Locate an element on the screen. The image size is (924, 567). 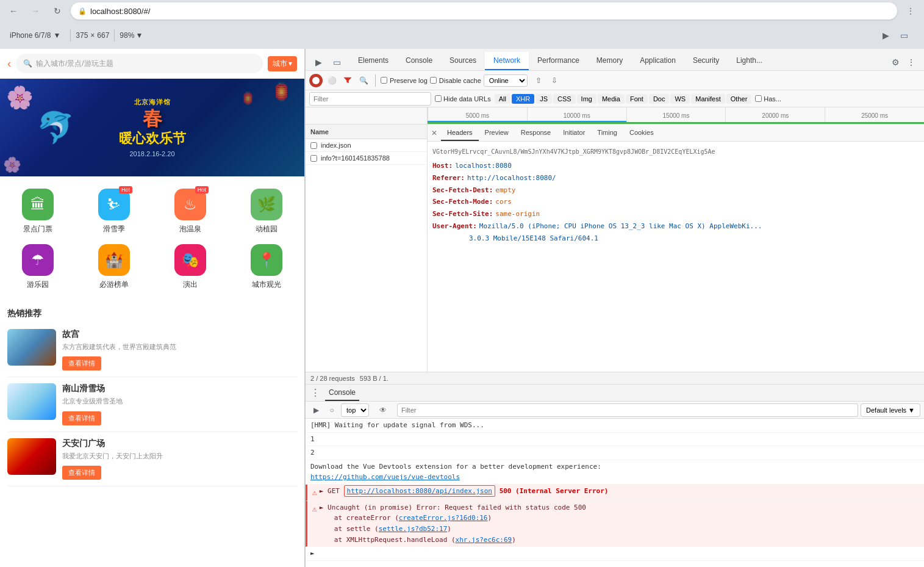
devtools-mobile-icon: ▭ is located at coordinates (337, 62).